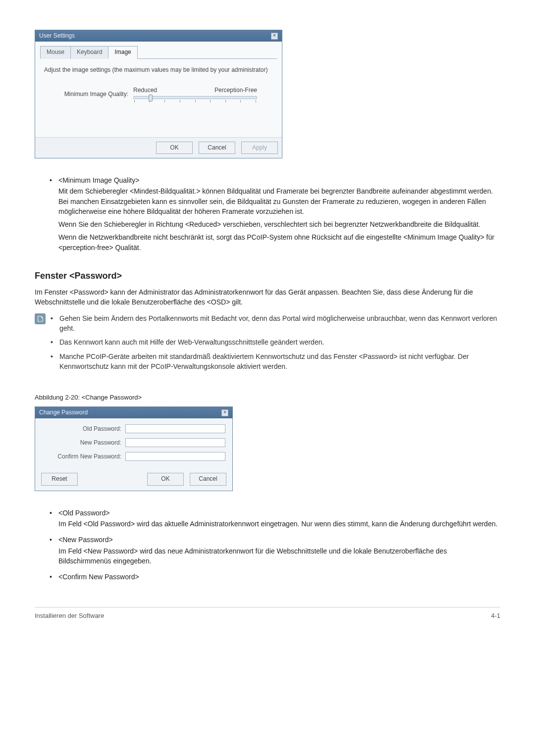 Image resolution: width=535 pixels, height=756 pixels. What do you see at coordinates (268, 276) in the screenshot?
I see `password-section-heading: Fenster <Password>` at bounding box center [268, 276].